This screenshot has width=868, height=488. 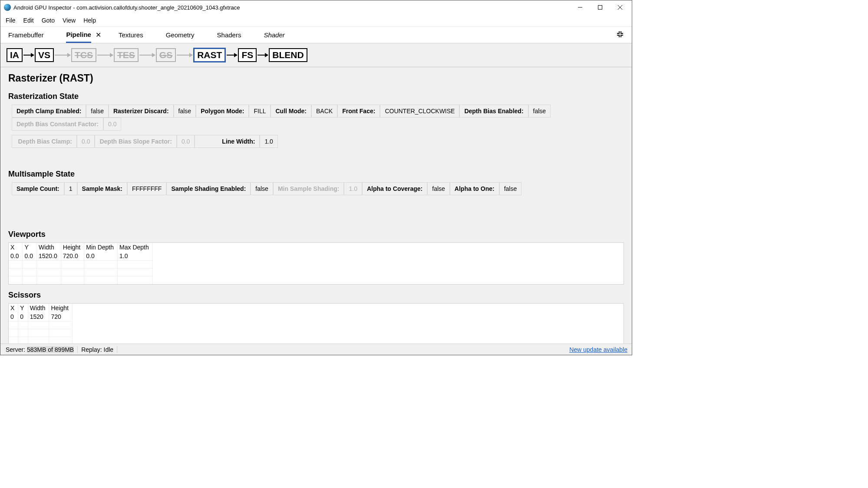 What do you see at coordinates (71, 189) in the screenshot?
I see `prop-value: 1` at bounding box center [71, 189].